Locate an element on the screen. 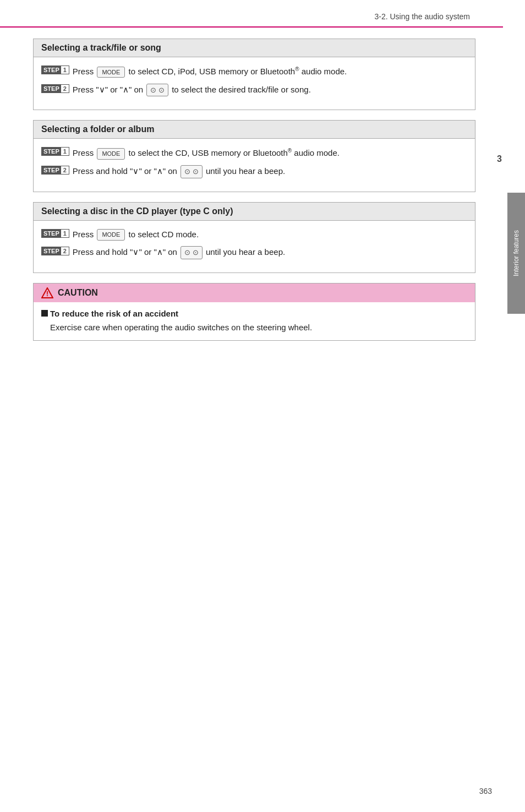  right-tab: Interior features is located at coordinates (516, 253).